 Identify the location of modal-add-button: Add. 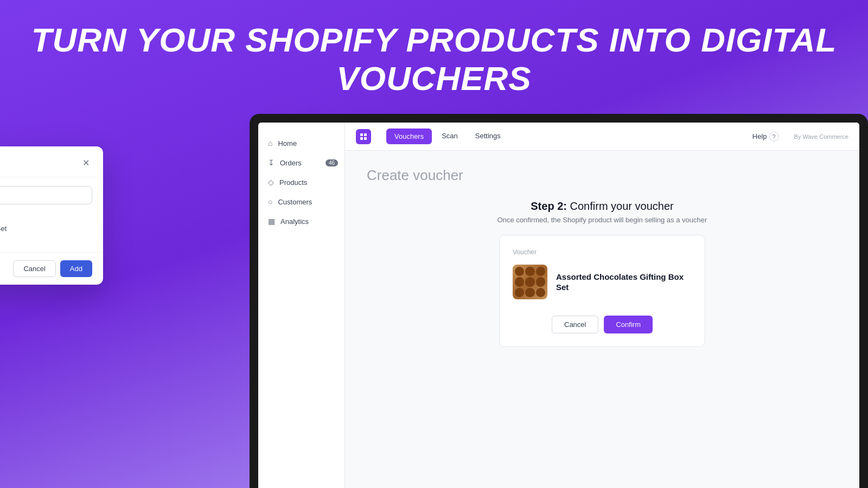
(76, 269).